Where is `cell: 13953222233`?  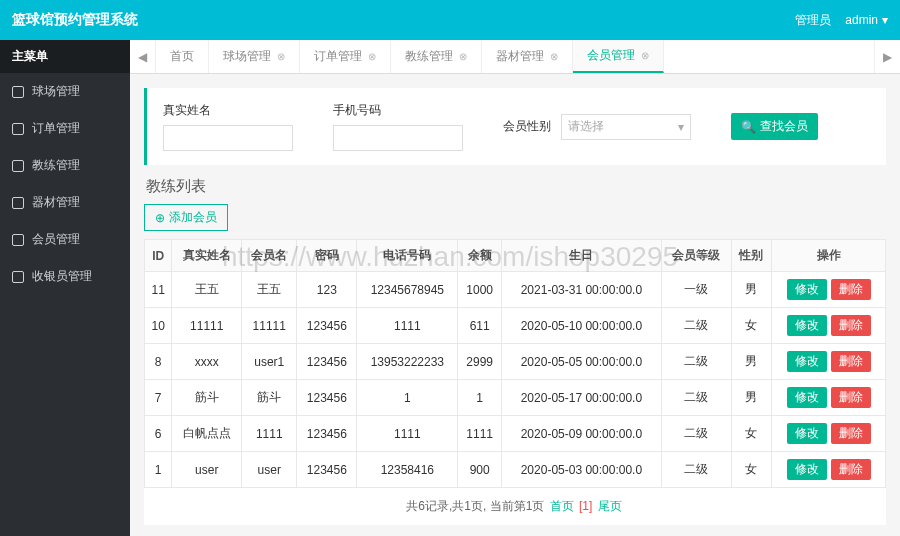 cell: 13953222233 is located at coordinates (408, 362).